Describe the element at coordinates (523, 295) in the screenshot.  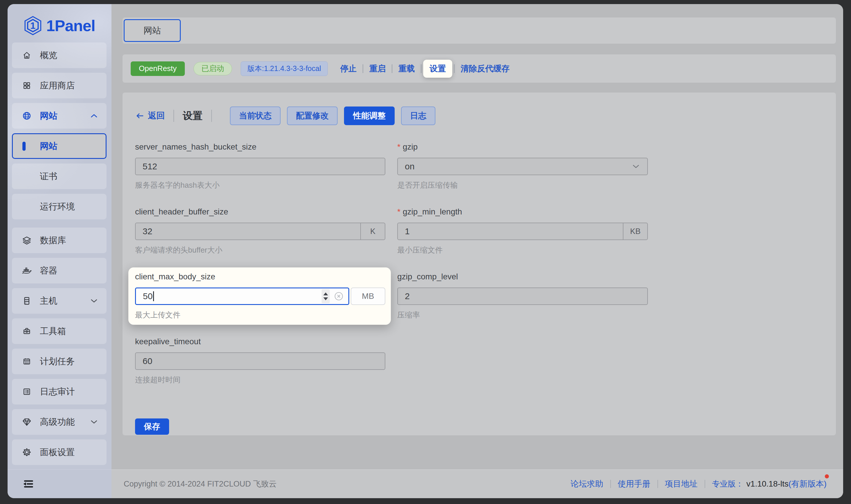
I see `field-gzip-comp-level: gzip_comp_level 2 压缩率` at that location.